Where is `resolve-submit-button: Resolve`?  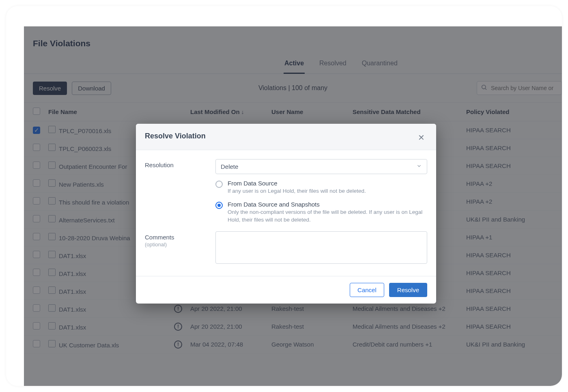
resolve-submit-button: Resolve is located at coordinates (408, 290).